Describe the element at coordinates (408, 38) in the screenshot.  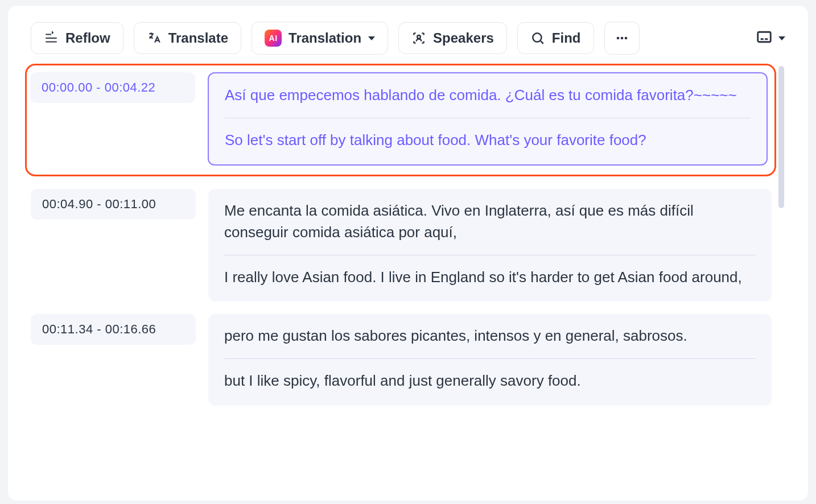
I see `toolbar: Reflow Translate AI Translation Speakers…` at that location.